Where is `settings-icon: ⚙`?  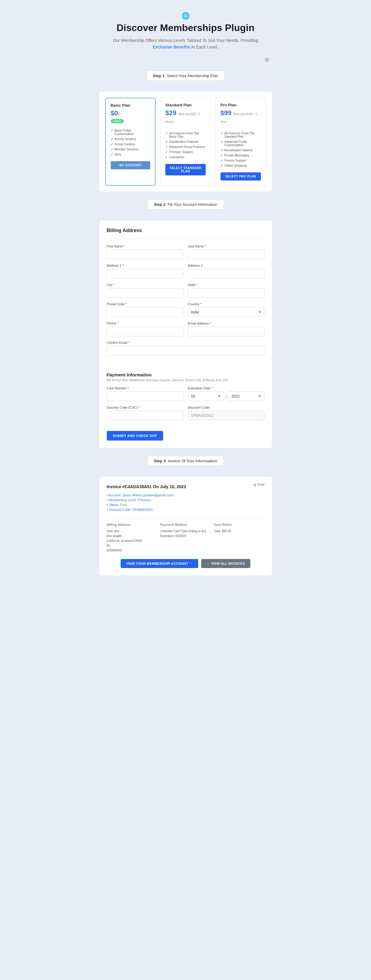
settings-icon: ⚙ is located at coordinates (186, 60).